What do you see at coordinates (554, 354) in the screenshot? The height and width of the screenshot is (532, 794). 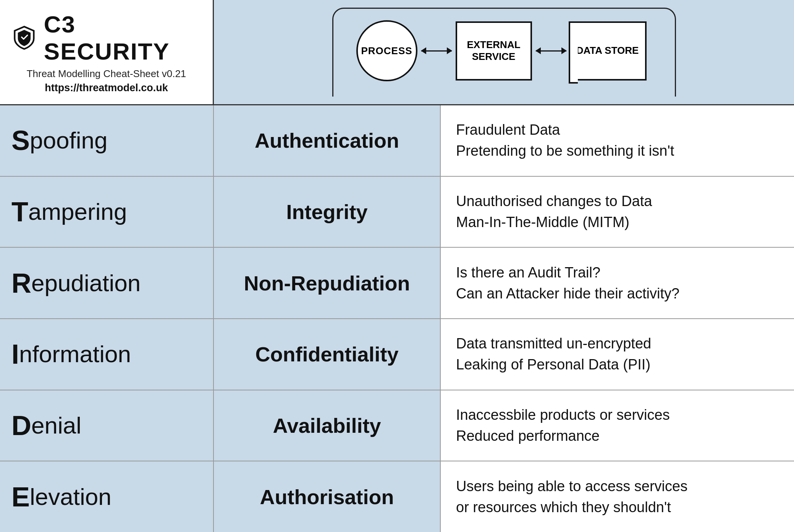 I see `description-text: Data transmitted un-encryptedLeaking of …` at bounding box center [554, 354].